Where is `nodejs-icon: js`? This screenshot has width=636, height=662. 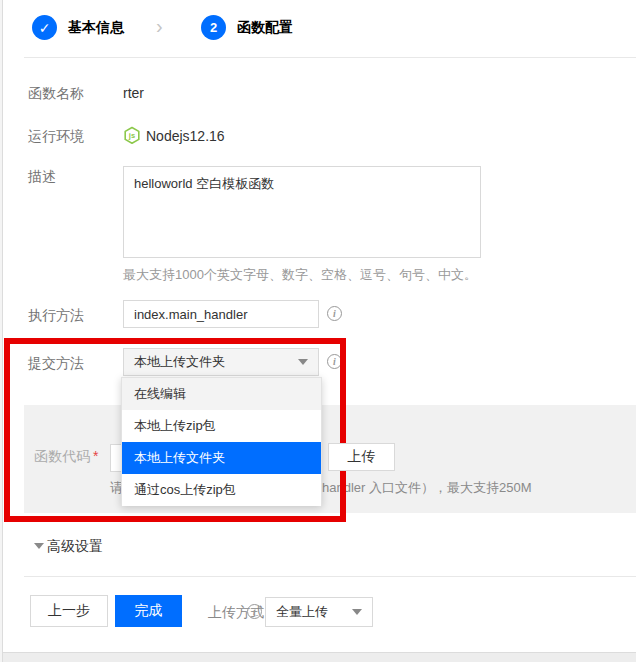 nodejs-icon: js is located at coordinates (132, 136).